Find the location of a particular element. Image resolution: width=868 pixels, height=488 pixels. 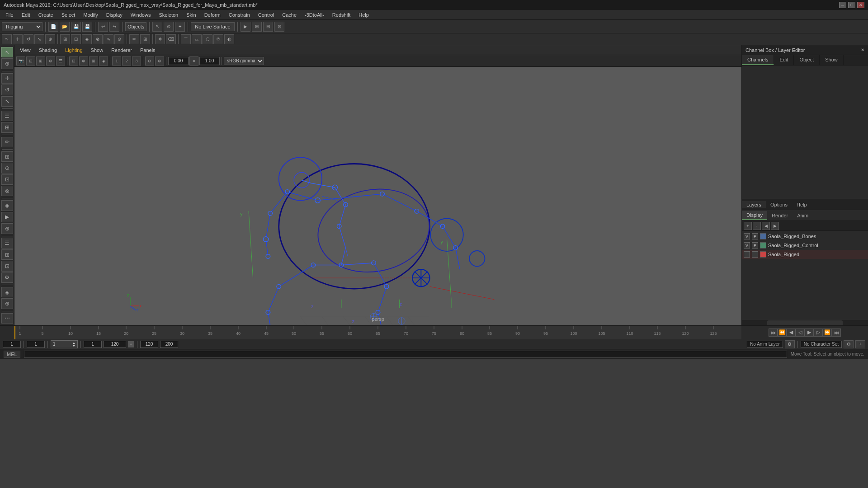

vt-reso-low-btn: 1 is located at coordinates (117, 61).